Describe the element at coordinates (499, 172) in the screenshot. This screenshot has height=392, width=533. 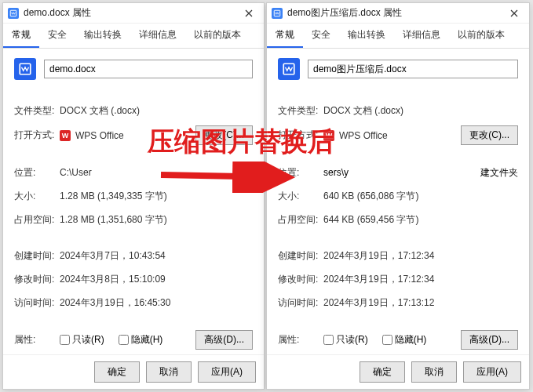
I see `value-location-suffix: 建文件夹` at that location.